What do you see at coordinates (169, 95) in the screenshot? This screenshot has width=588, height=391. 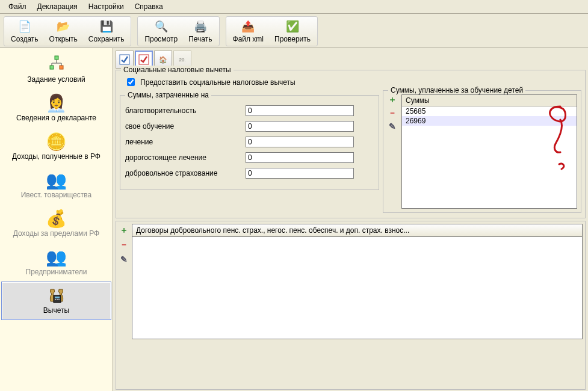 I see `sums-spent-legend: Суммы, затраченные на` at bounding box center [169, 95].